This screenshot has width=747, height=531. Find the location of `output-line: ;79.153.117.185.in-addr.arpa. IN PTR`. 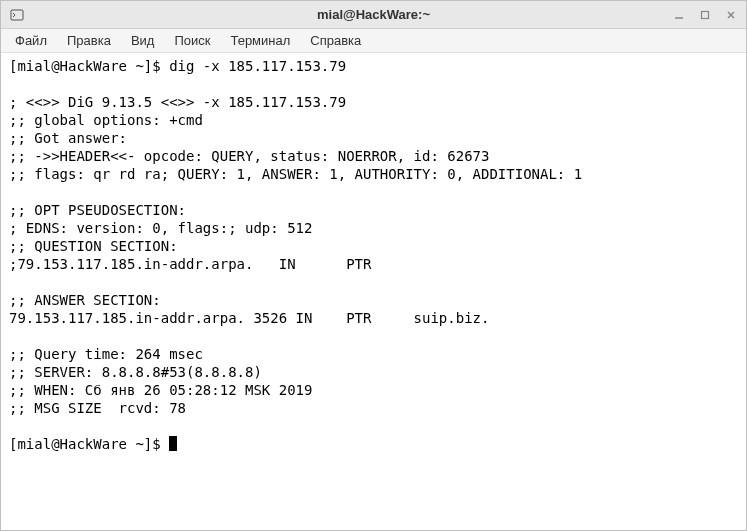

output-line: ;79.153.117.185.in-addr.arpa. IN PTR is located at coordinates (190, 264).